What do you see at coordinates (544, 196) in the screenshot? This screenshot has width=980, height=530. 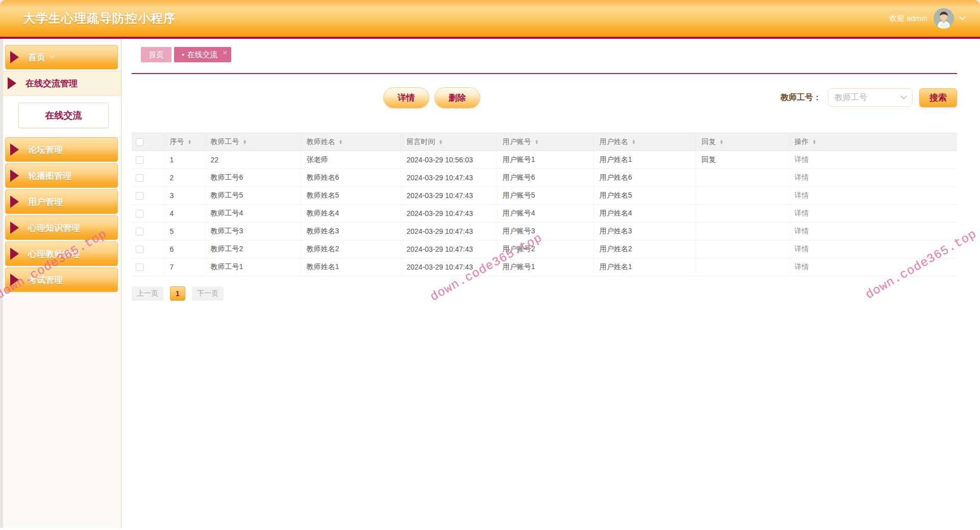 I see `table-row: 3 教师工号5 教师姓名5 2024-03-29 10:47:43 用户账号5 …` at bounding box center [544, 196].